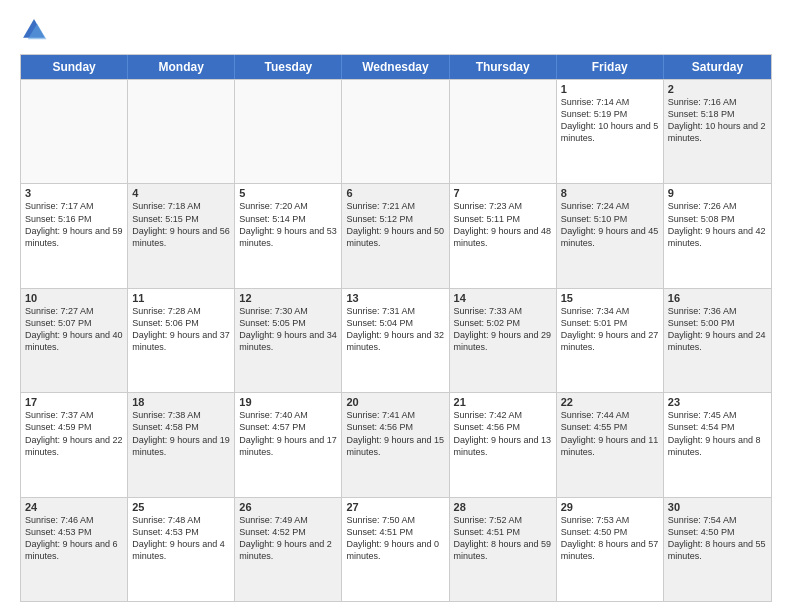 The width and height of the screenshot is (792, 612). What do you see at coordinates (288, 224) in the screenshot?
I see `day-info: Sunrise: 7:20 AM Sunset: 5:14 PM Dayligh…` at bounding box center [288, 224].